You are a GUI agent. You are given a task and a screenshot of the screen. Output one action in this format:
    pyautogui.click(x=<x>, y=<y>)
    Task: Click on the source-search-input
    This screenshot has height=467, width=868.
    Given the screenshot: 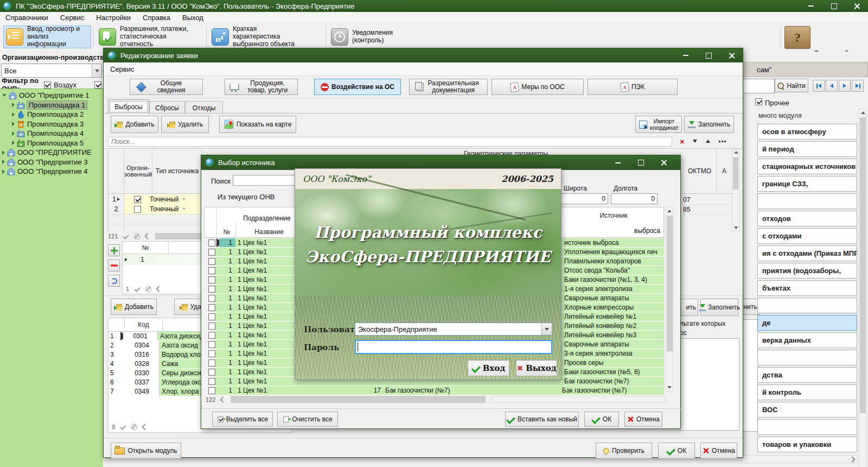 What is the action you would take?
    pyautogui.click(x=264, y=180)
    